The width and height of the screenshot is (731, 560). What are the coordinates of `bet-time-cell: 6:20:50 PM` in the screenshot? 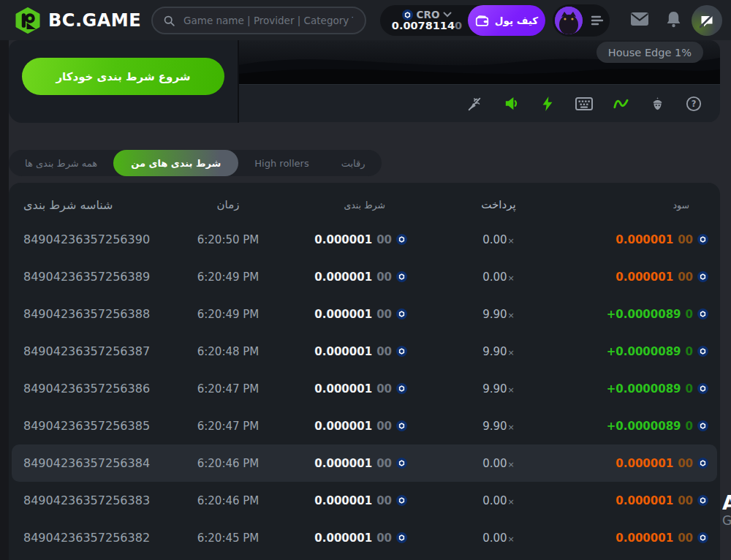 It's located at (228, 240).